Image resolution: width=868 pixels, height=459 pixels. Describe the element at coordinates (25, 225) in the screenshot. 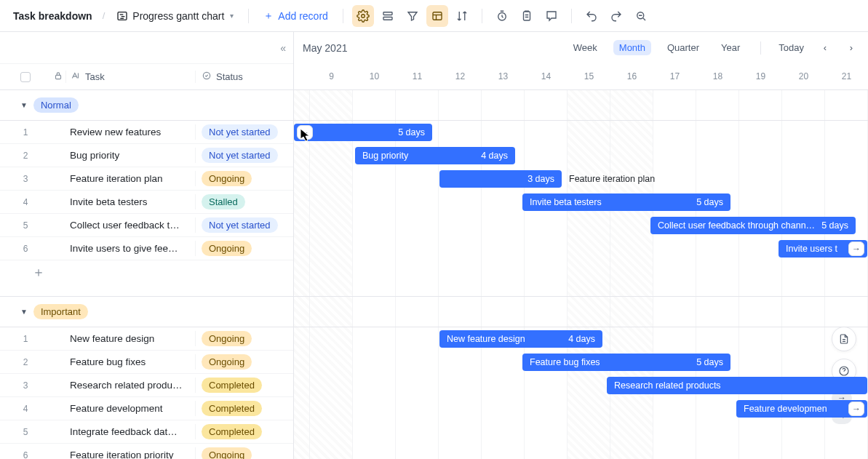

I see `row-index: 5` at that location.